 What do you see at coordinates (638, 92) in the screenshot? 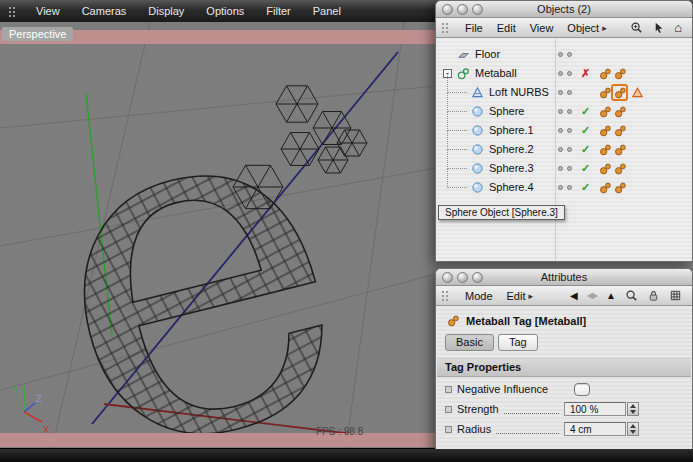
I see `phong-tag-icon` at bounding box center [638, 92].